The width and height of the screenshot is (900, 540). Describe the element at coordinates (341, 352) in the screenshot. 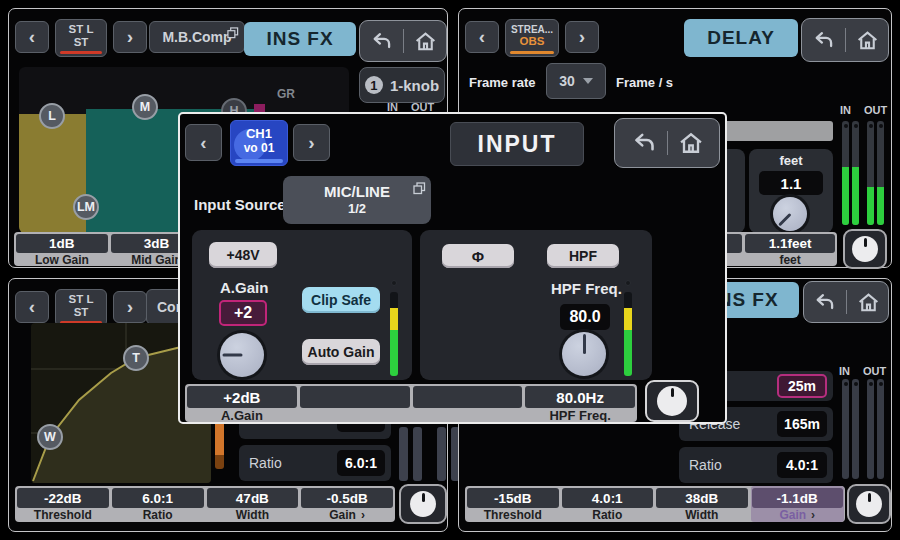

I see `auto-gain-button: Auto Gain` at that location.